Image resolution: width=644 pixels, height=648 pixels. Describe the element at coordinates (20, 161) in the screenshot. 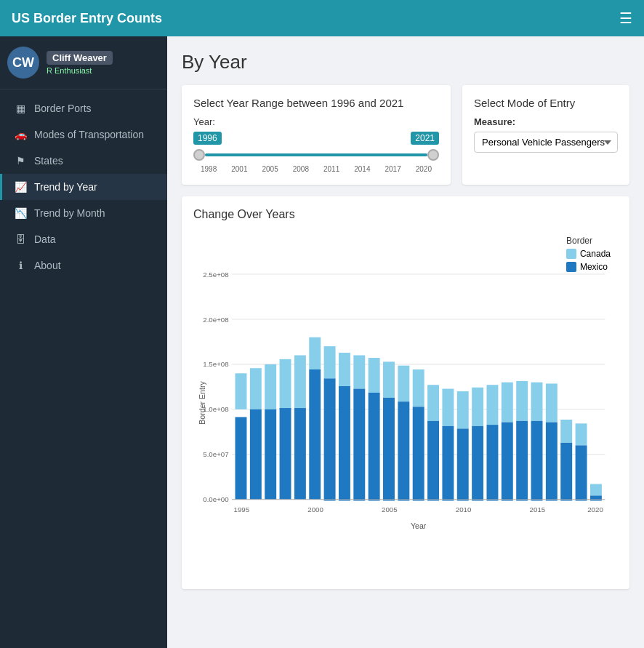

I see `states-icon: ⚑` at that location.